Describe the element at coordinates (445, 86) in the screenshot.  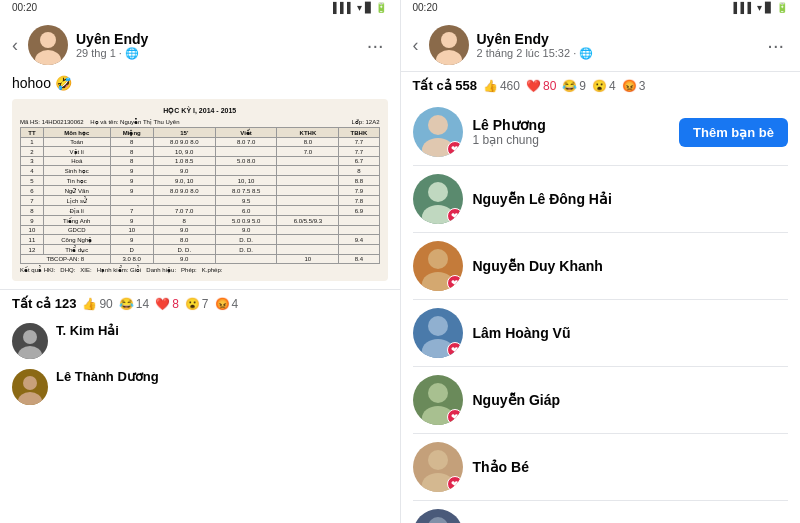
I see `right-total-reactions: Tất cả 558` at that location.